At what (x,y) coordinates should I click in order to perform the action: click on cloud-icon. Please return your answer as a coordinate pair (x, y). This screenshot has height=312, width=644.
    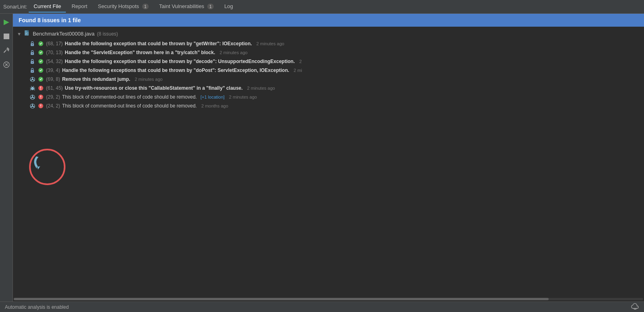
    Looking at the image, I should click on (635, 307).